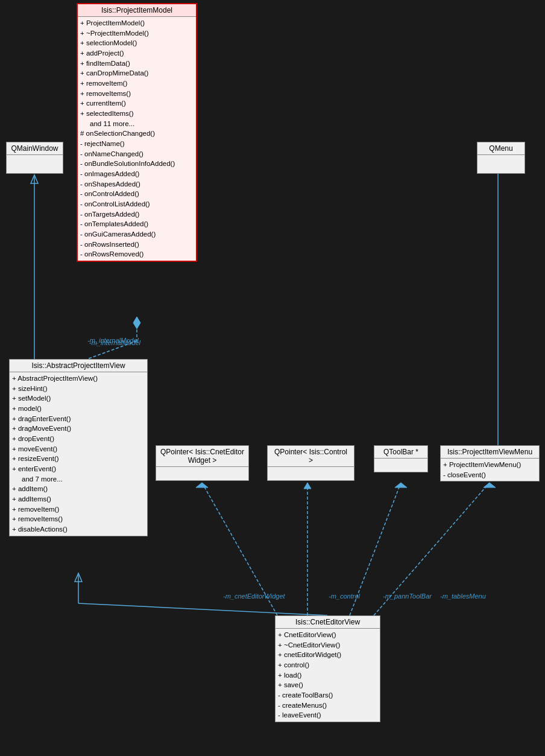 The image size is (545, 756). I want to click on qpointer-cneteditor-title: QPointer< Isis::CnetEditor Widget >, so click(203, 456).